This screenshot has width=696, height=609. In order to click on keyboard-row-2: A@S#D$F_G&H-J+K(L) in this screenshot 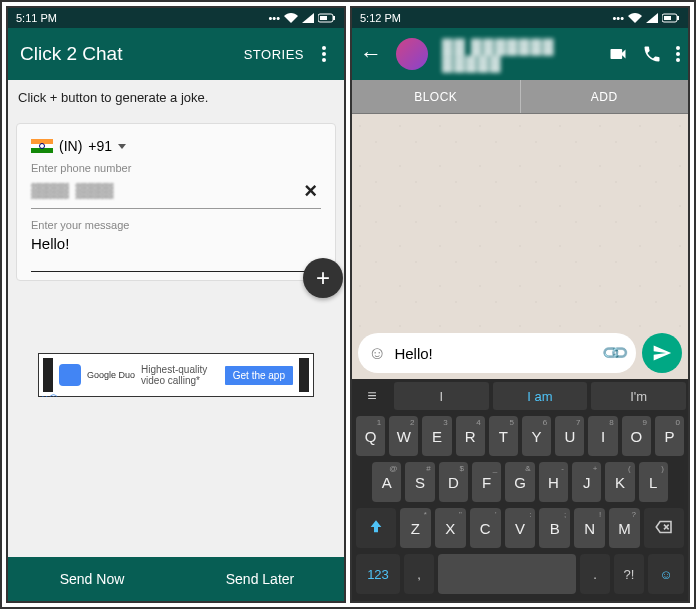, I will do `click(520, 482)`.